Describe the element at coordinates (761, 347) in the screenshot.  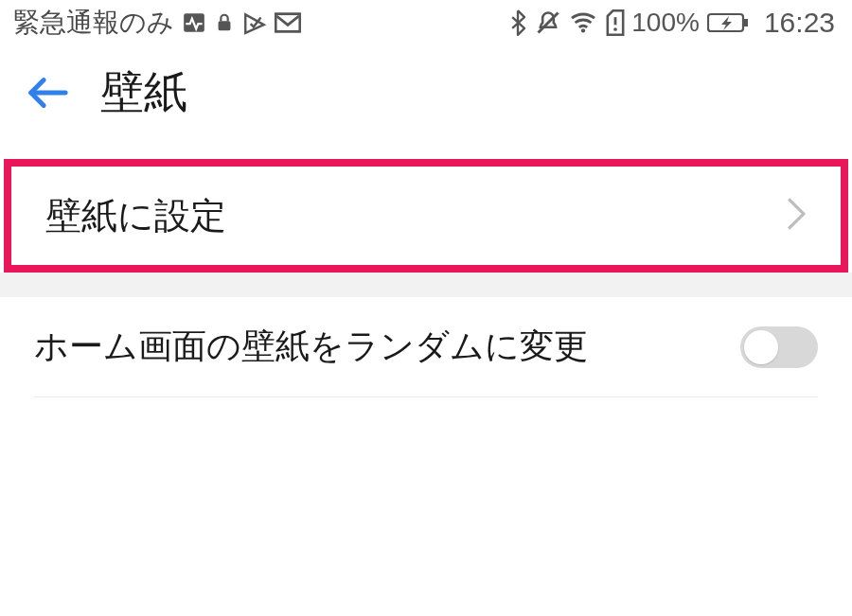
I see `toggle-knob` at that location.